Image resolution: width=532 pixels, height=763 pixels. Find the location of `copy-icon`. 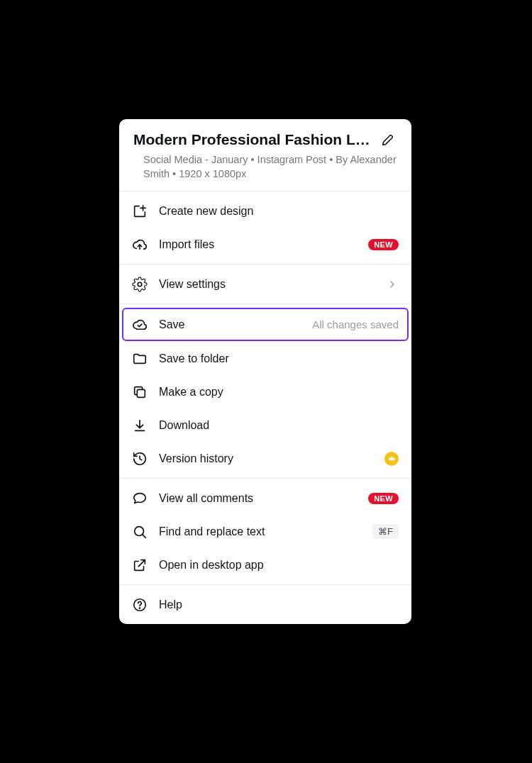

copy-icon is located at coordinates (140, 392).